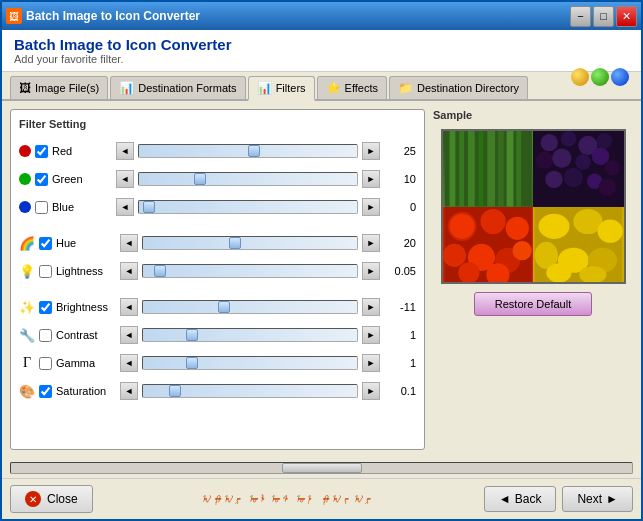 The image size is (643, 521). Describe the element at coordinates (322, 468) in the screenshot. I see `scrollbar-track` at that location.